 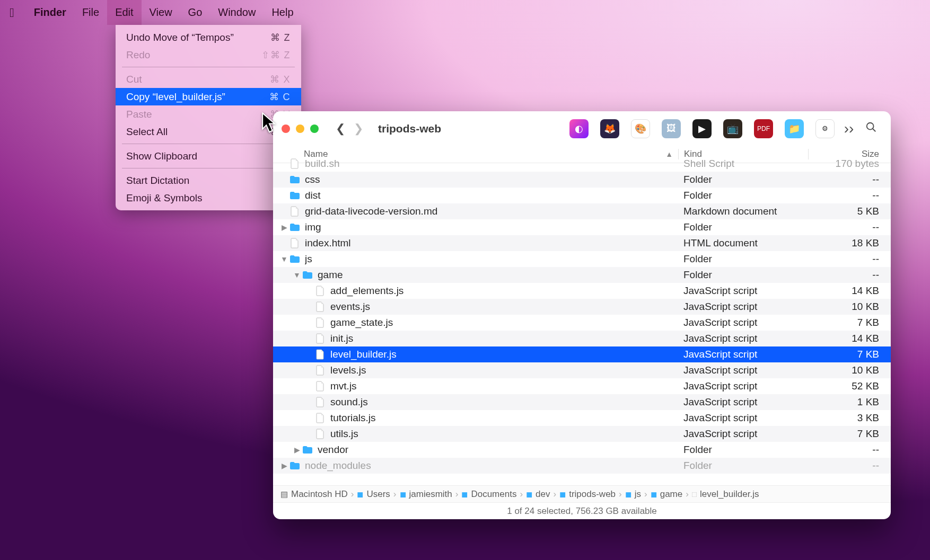 I want to click on toolbar-app-app-6: 📺, so click(x=733, y=129).